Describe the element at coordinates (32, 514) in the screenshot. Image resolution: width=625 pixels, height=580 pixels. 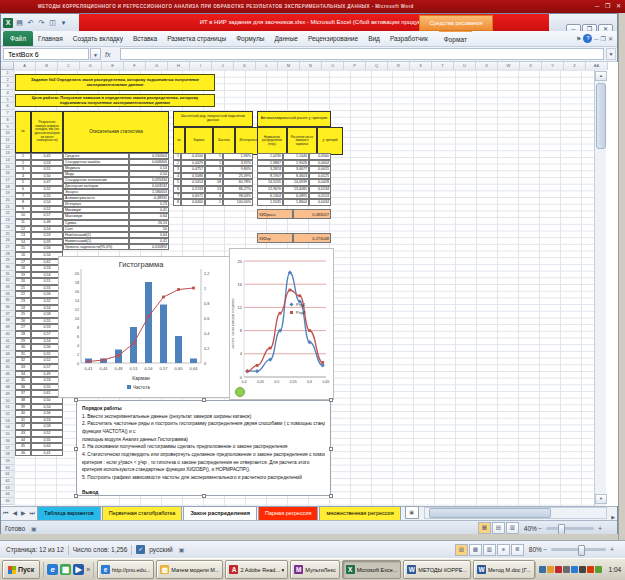
I see `last-sheet-icon: ⏭` at that location.